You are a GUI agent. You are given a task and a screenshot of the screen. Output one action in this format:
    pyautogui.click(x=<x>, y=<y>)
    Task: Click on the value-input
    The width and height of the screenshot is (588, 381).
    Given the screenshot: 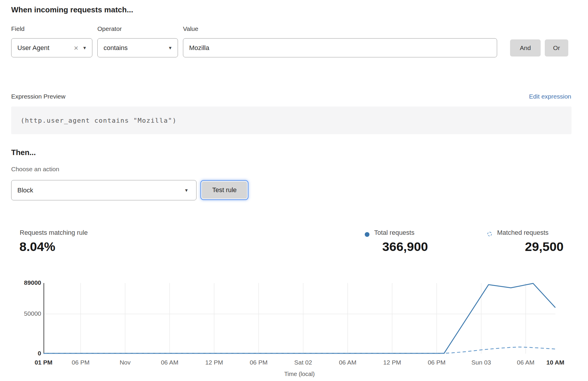 What is the action you would take?
    pyautogui.click(x=340, y=48)
    